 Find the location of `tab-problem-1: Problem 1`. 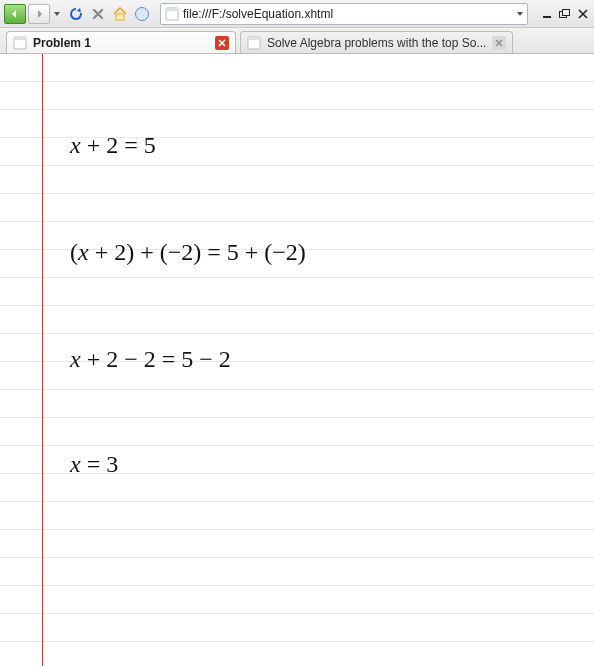

tab-problem-1: Problem 1 is located at coordinates (121, 42).